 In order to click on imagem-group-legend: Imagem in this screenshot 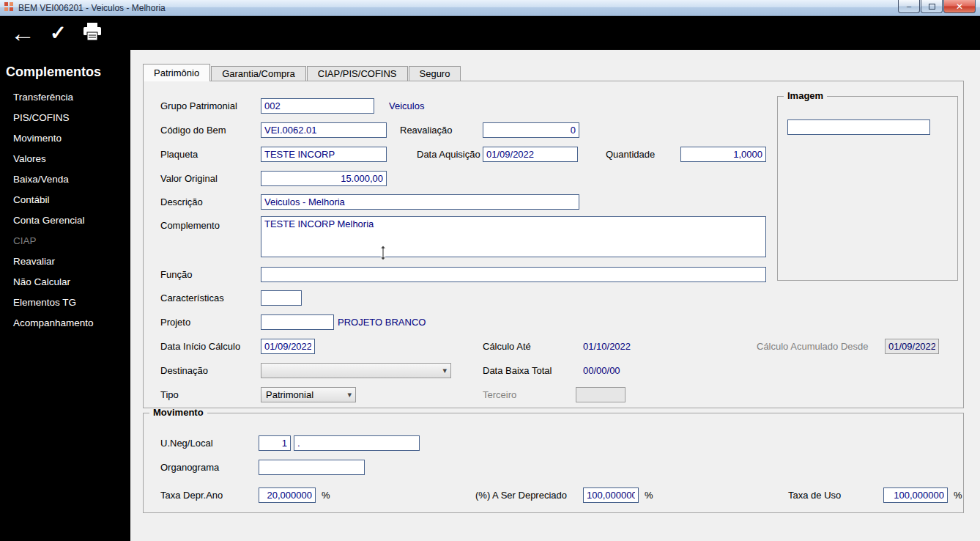, I will do `click(806, 95)`.